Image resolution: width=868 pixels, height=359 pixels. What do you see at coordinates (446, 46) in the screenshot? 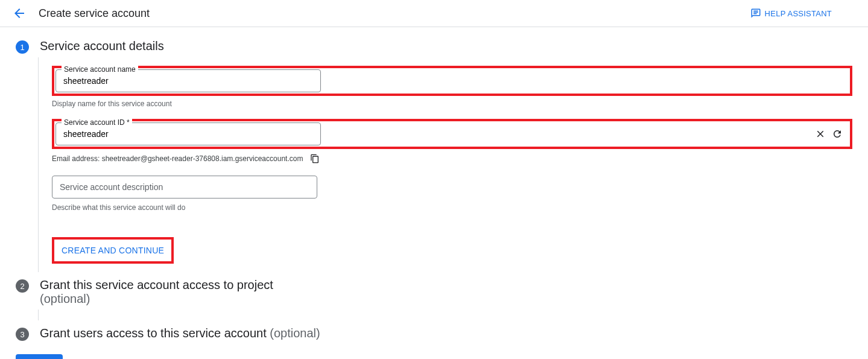
I see `step-1-title: Service account details` at bounding box center [446, 46].